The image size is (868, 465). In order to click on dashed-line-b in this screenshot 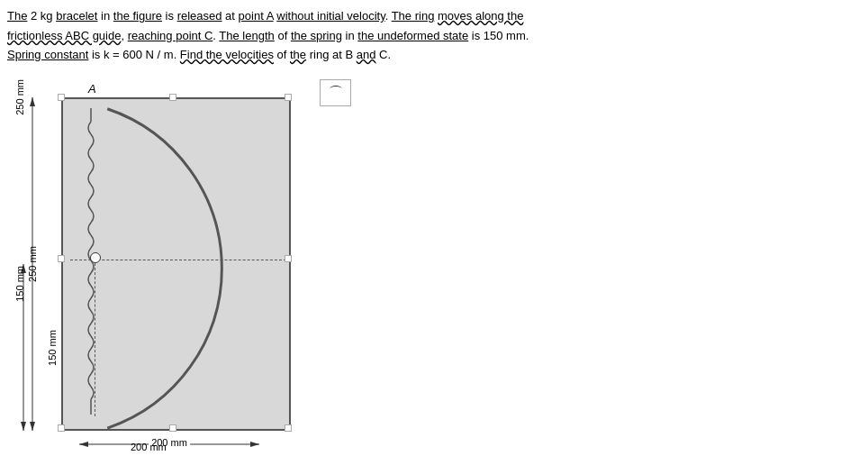, I will do `click(178, 260)`.